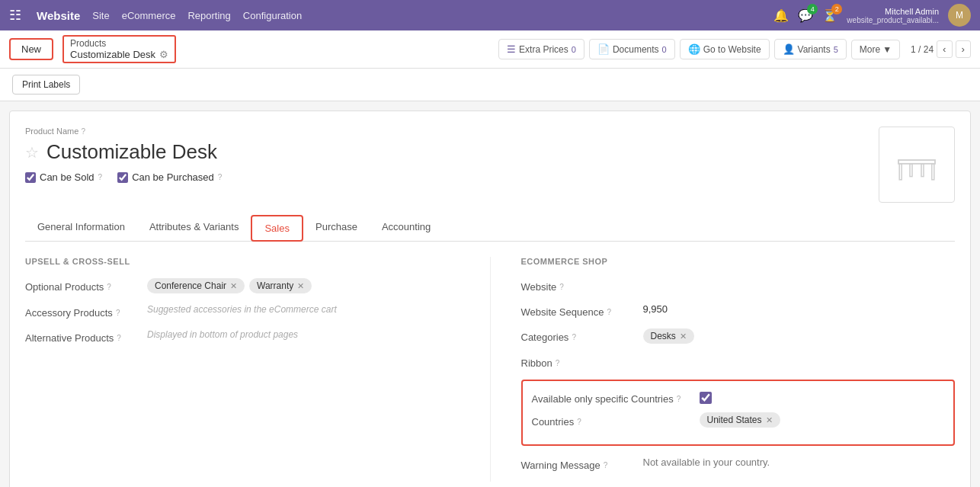 The image size is (980, 487). What do you see at coordinates (490, 50) in the screenshot?
I see `breadcrumb-bar: New Products Customizable Desk ⚙ ☰ Extra…` at bounding box center [490, 50].